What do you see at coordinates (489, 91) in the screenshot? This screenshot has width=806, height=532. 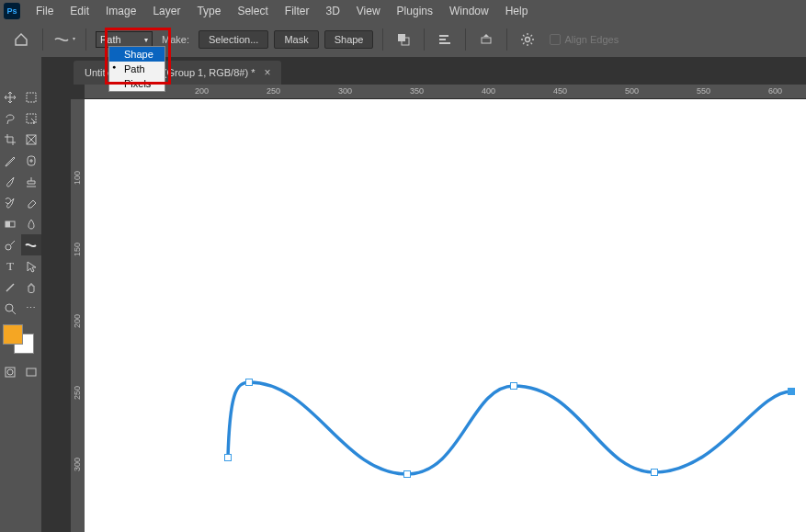 I see `ruler-tick: 400` at bounding box center [489, 91].